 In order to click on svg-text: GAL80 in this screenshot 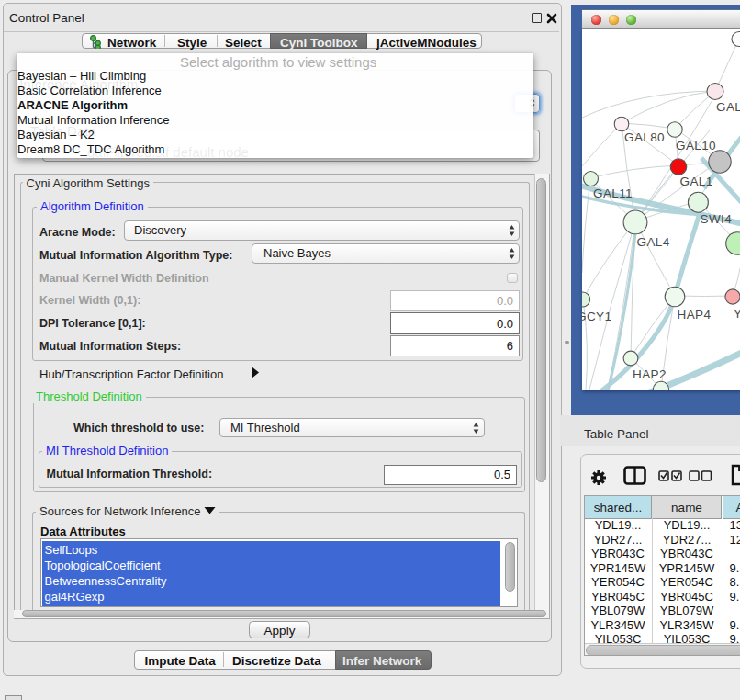, I will do `click(645, 138)`.